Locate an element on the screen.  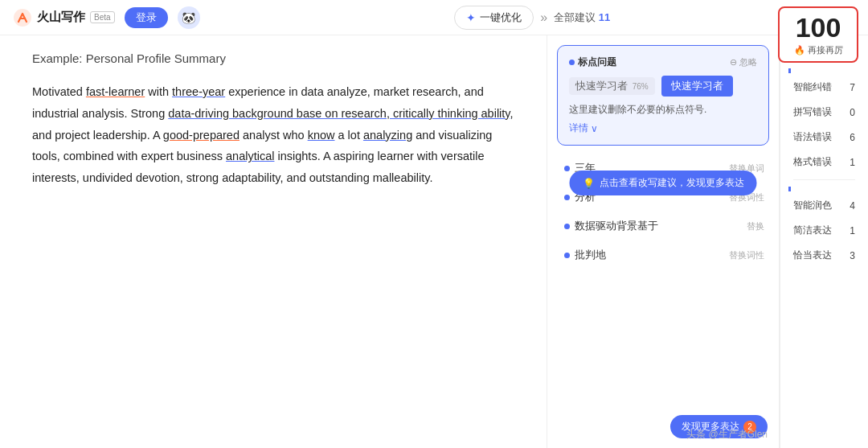
watermark: 头条 @生产者Glen is located at coordinates (727, 434).